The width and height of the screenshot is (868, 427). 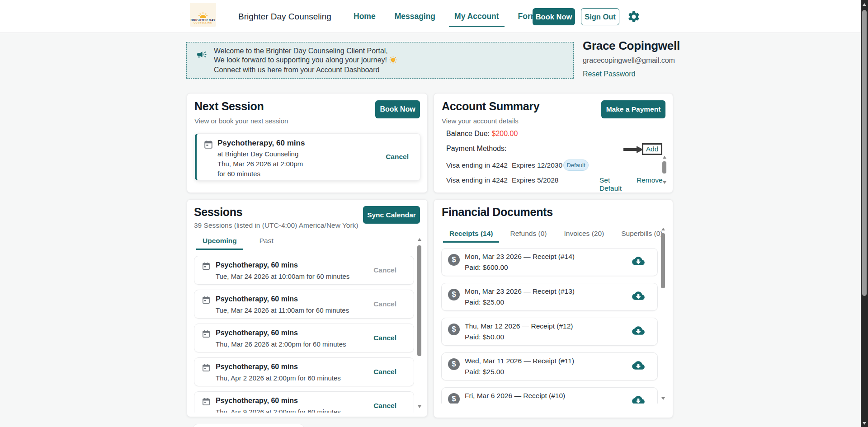 What do you see at coordinates (610, 184) in the screenshot?
I see `set-default-link: Set Default` at bounding box center [610, 184].